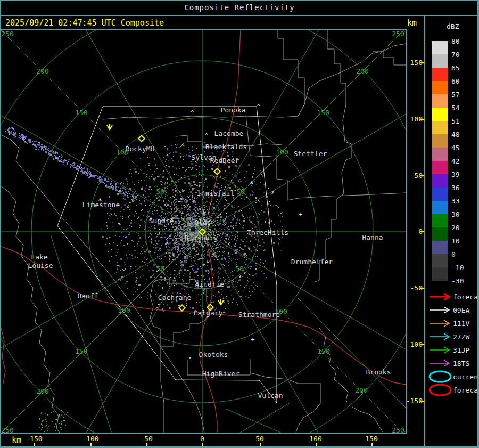 This screenshot has width=479, height=448. Describe the element at coordinates (453, 255) in the screenshot. I see `colorbar-stop-label: 0` at that location.